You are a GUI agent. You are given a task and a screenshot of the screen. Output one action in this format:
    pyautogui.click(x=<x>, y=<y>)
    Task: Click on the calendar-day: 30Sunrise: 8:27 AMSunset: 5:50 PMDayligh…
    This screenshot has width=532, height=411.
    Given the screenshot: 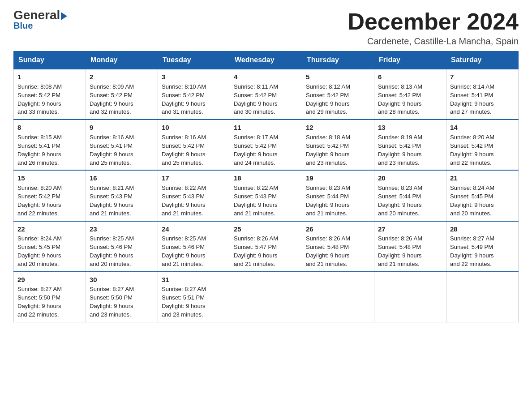 What is the action you would take?
    pyautogui.click(x=122, y=297)
    